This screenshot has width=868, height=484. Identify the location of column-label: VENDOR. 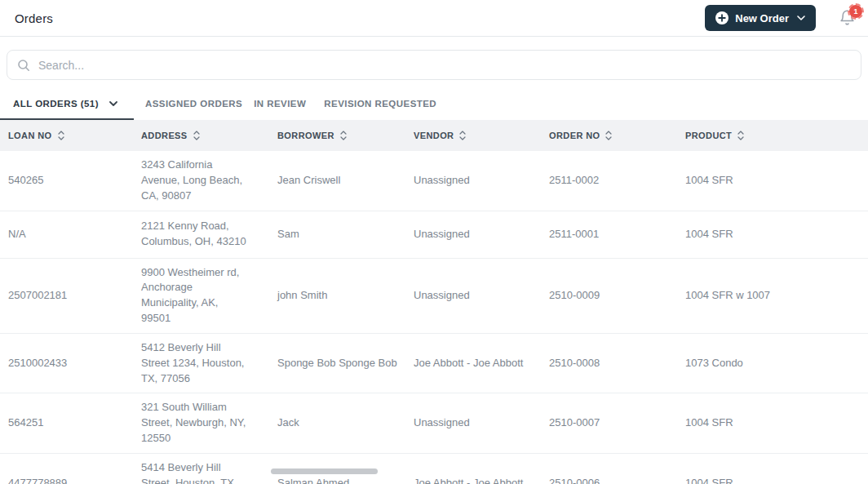
(434, 135).